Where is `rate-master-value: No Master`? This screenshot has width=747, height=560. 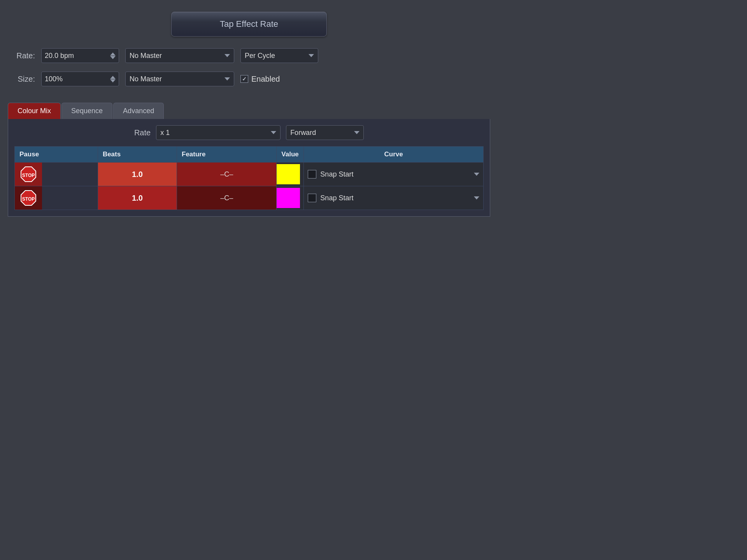
rate-master-value: No Master is located at coordinates (177, 56).